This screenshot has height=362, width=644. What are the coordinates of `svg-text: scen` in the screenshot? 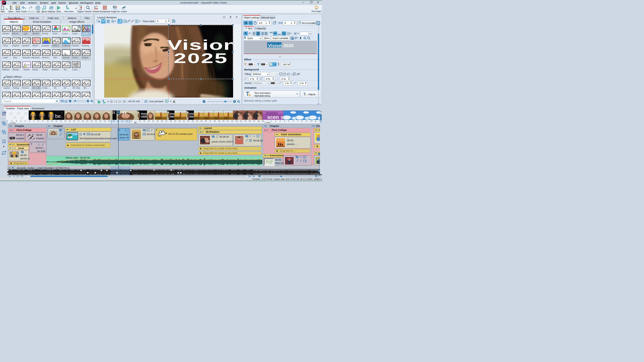 It's located at (273, 117).